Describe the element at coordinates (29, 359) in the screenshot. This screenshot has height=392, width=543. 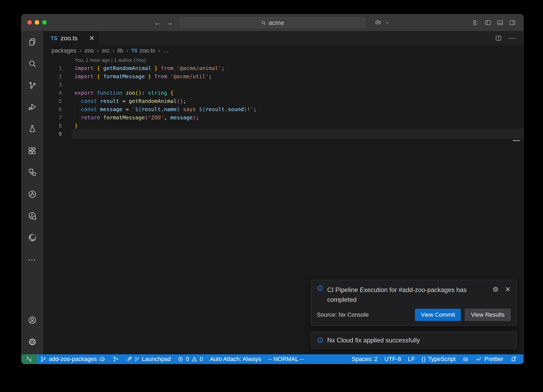
I see `status-remote-indicator` at that location.